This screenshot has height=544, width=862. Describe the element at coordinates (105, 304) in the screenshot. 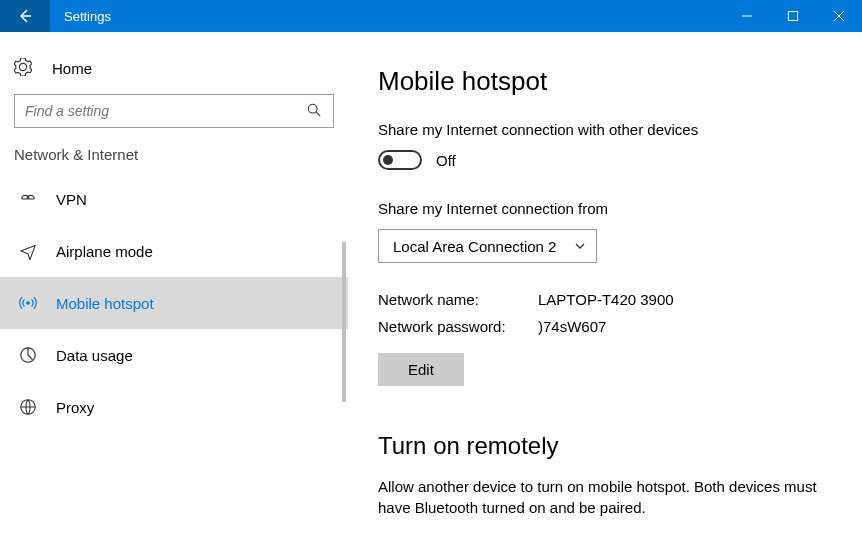

I see `sidebar-item-label: Mobile hotspot` at that location.